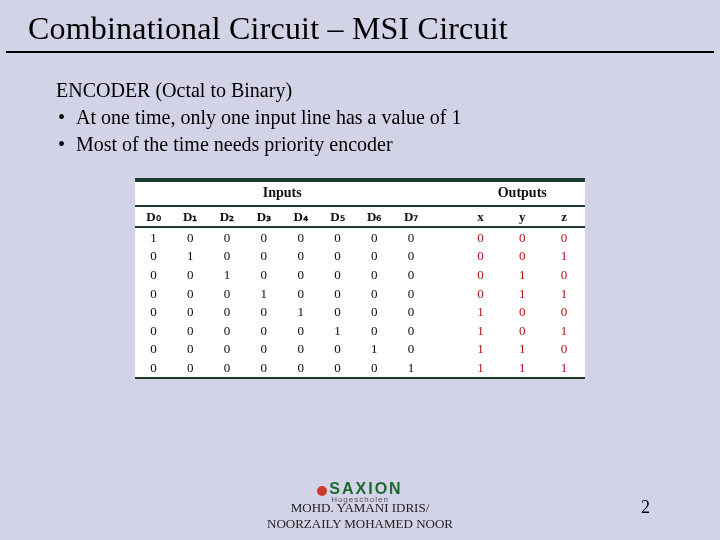 The width and height of the screenshot is (720, 540). Describe the element at coordinates (360, 118) in the screenshot. I see `list-item: At one time, only one input line has a v…` at that location.